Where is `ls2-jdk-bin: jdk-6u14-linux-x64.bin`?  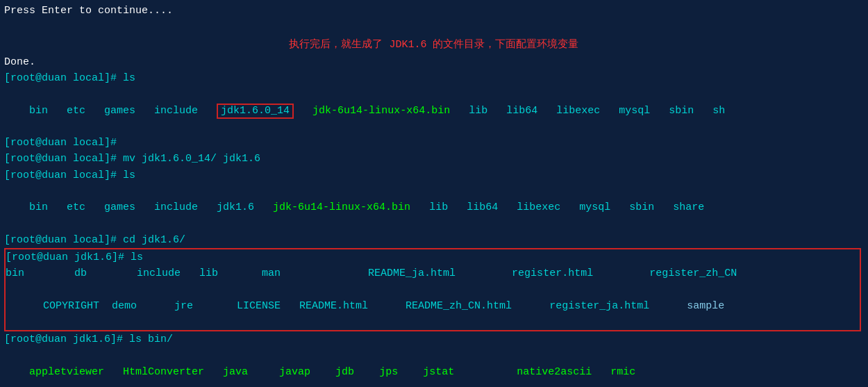 ls2-jdk-bin: jdk-6u14-linux-x64.bin is located at coordinates (342, 207).